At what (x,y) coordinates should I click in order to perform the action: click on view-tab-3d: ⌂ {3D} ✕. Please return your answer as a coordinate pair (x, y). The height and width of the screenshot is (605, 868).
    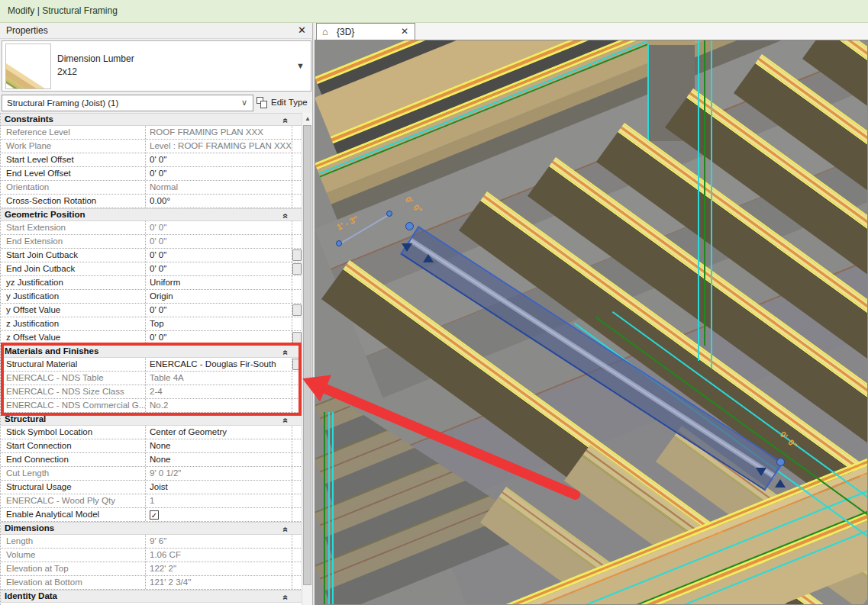
    Looking at the image, I should click on (366, 31).